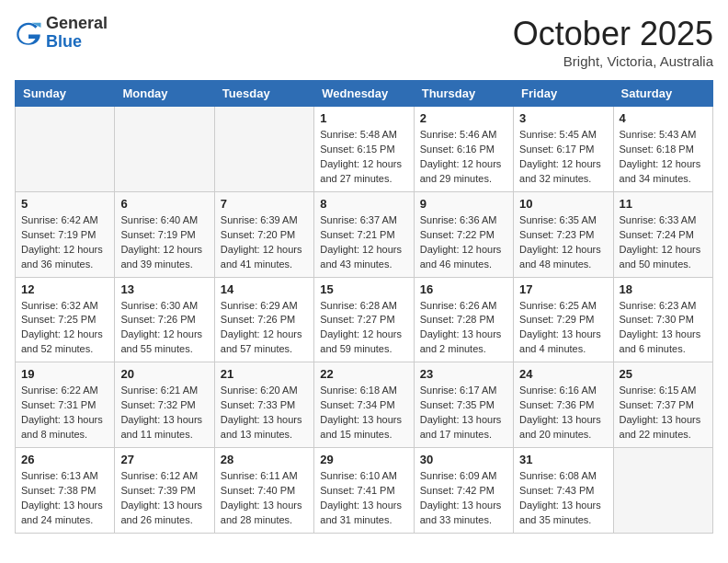 The width and height of the screenshot is (728, 563). Describe the element at coordinates (164, 460) in the screenshot. I see `day-number: 27` at that location.